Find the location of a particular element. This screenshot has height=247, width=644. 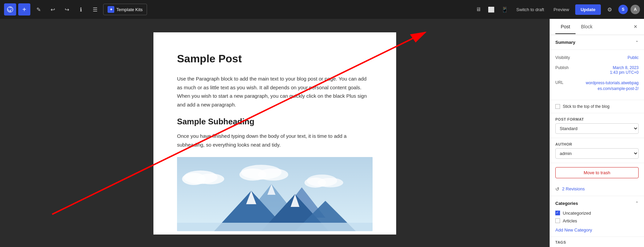

post-format-select: Standard Aside Gallery is located at coordinates (597, 129).